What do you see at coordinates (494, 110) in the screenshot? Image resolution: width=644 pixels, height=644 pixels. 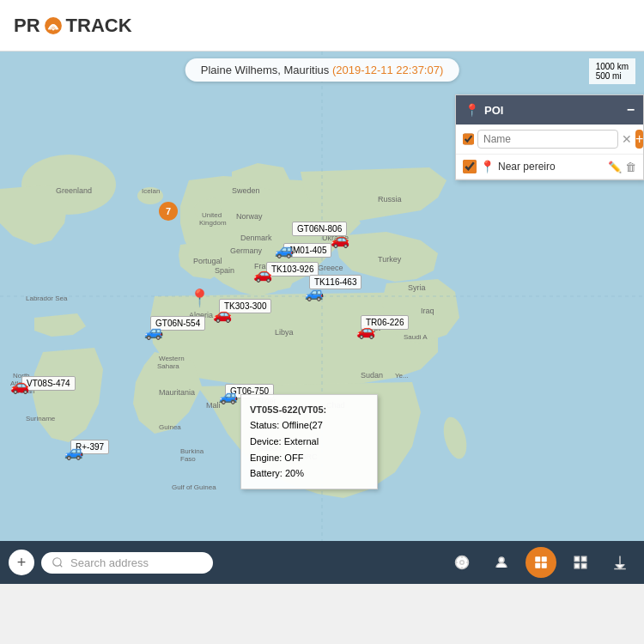 I see `poi-title: POI` at bounding box center [494, 110].